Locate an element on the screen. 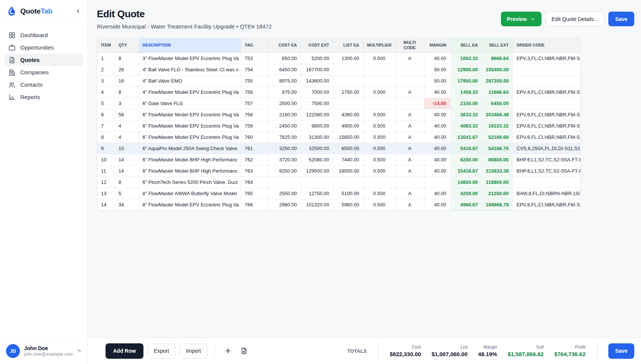  cell-tag: 763 is located at coordinates (255, 171).